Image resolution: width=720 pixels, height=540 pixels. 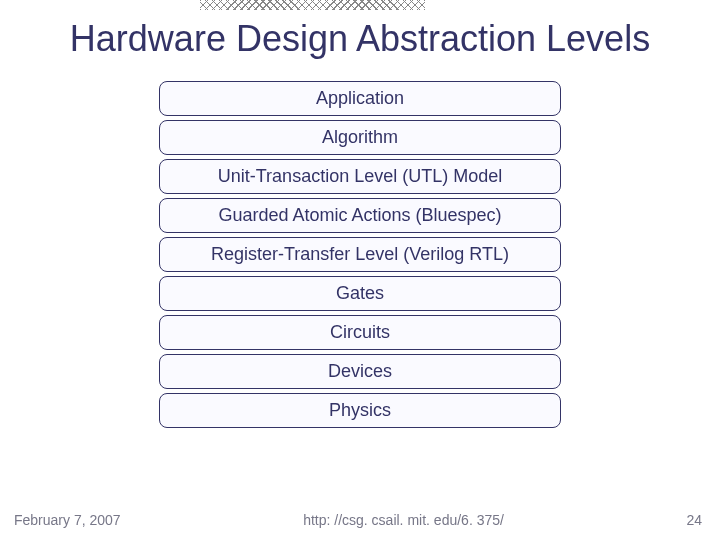 What do you see at coordinates (360, 372) in the screenshot?
I see `level-devices: Devices` at bounding box center [360, 372].